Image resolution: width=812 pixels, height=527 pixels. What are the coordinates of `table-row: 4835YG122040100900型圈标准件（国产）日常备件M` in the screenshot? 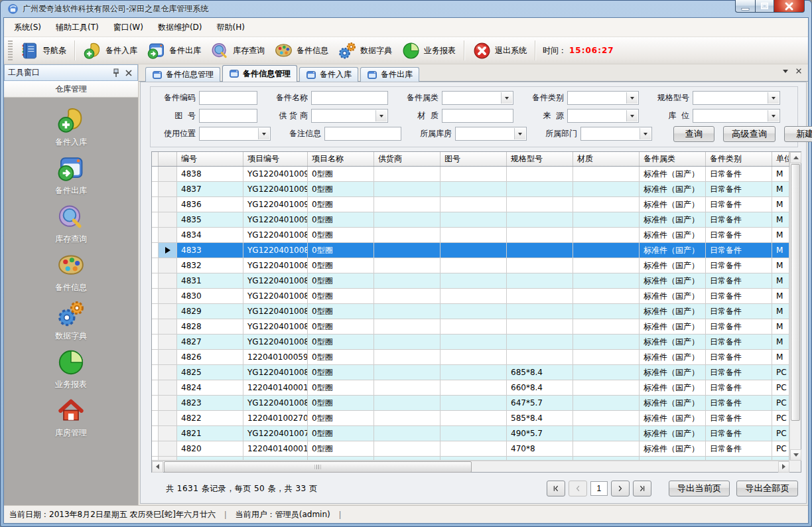 It's located at (471, 220).